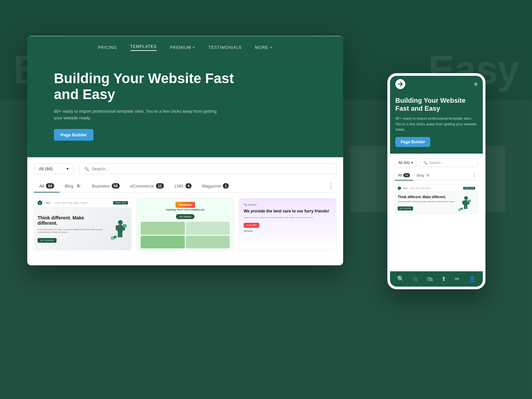  What do you see at coordinates (264, 48) in the screenshot?
I see `nav-more: MORE +` at bounding box center [264, 48].